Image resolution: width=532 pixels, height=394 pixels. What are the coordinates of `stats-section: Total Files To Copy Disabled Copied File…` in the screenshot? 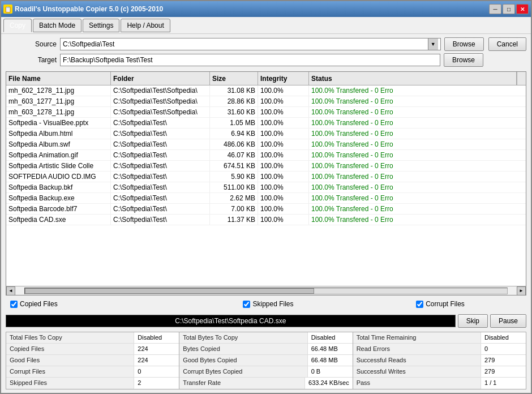 It's located at (266, 361).